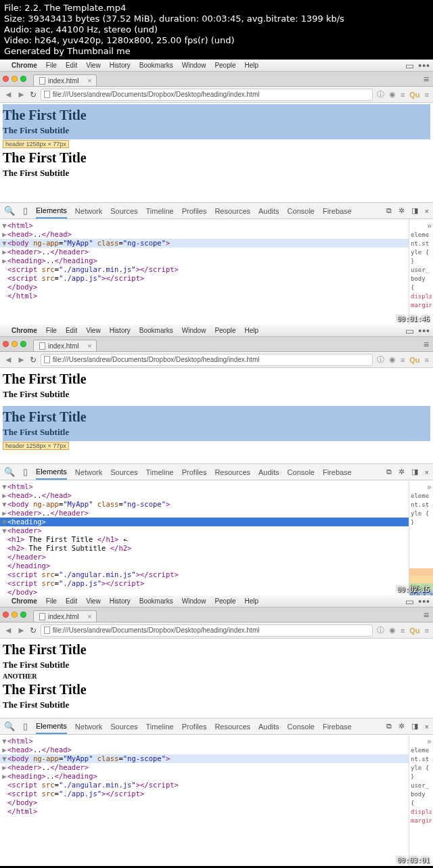 The width and height of the screenshot is (433, 868). I want to click on menu-bookmarks: Bookmarks, so click(156, 601).